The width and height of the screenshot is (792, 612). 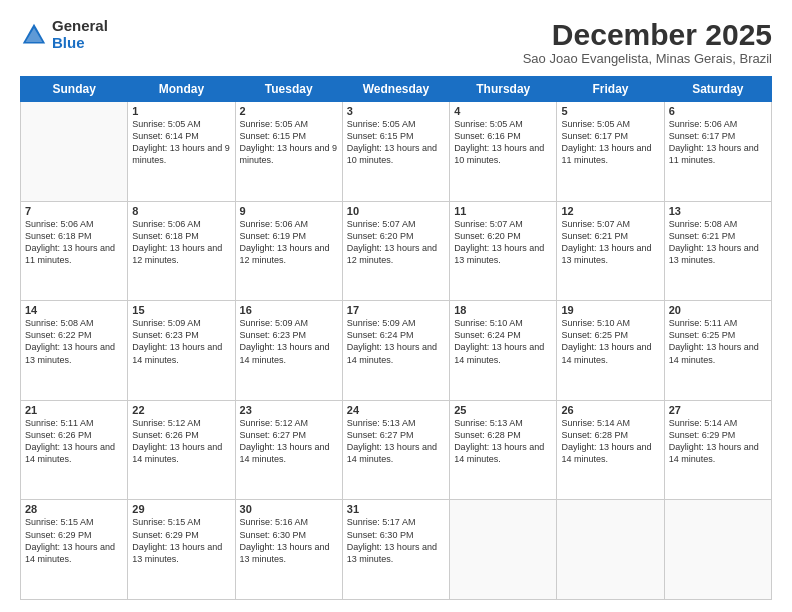 What do you see at coordinates (718, 351) in the screenshot?
I see `calendar-cell: 20Sunrise: 5:11 AMSunset: 6:25 PMDayligh…` at bounding box center [718, 351].